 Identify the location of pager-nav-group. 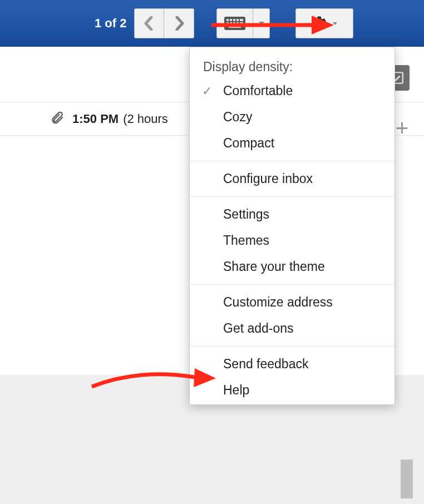
(164, 23).